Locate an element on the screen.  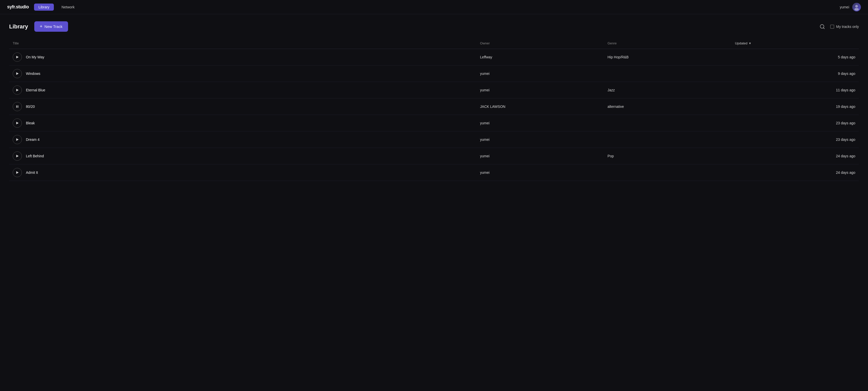
search-button is located at coordinates (822, 27).